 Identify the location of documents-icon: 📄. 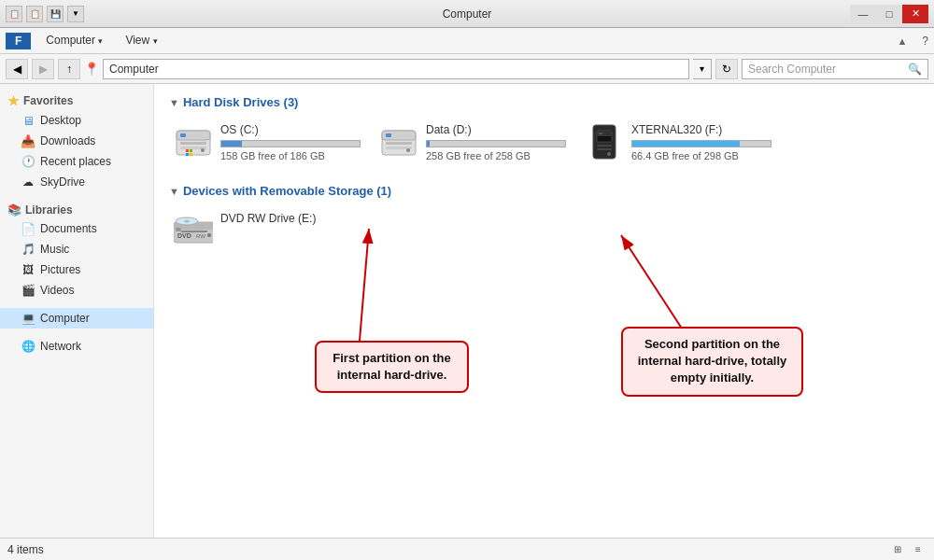
(28, 229).